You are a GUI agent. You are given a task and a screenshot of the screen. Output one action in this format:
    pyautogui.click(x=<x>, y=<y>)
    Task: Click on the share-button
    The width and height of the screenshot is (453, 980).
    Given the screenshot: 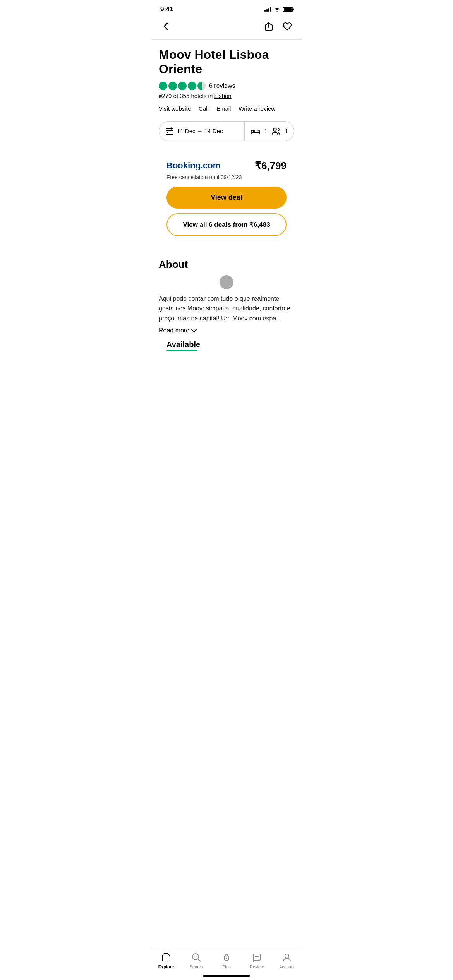 What is the action you would take?
    pyautogui.click(x=269, y=26)
    